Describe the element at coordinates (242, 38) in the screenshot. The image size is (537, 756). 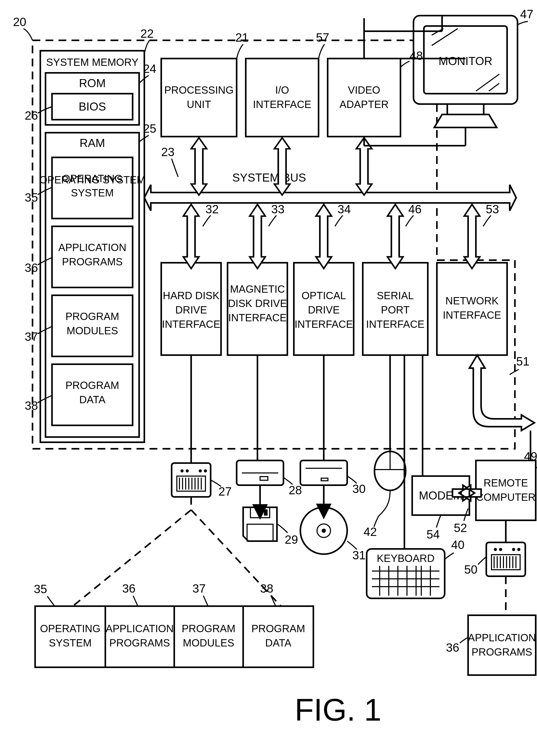
I see `svg-text: 21` at that location.